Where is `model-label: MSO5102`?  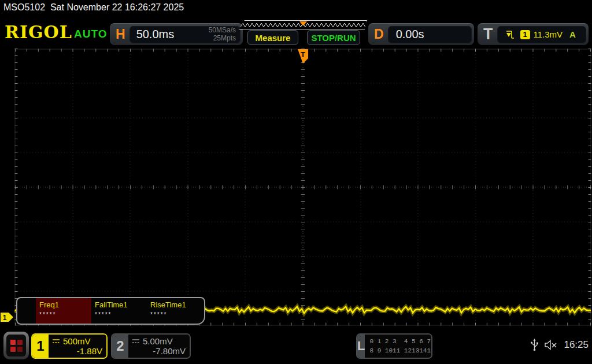
model-label: MSO5102 is located at coordinates (24, 7).